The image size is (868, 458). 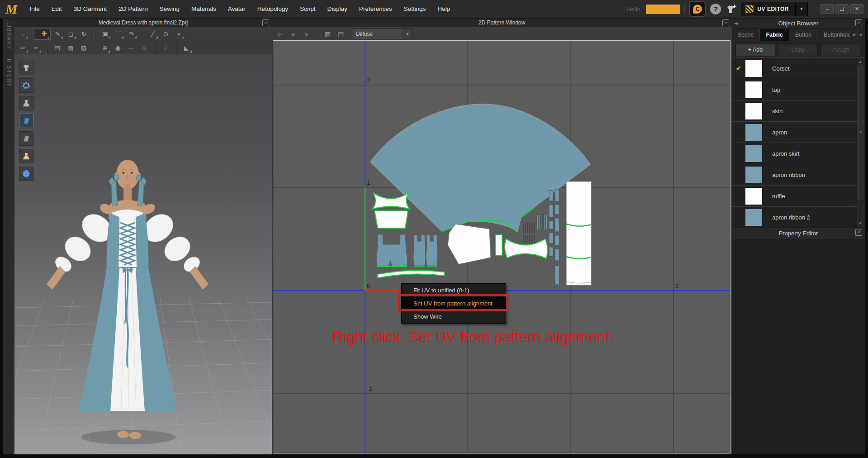 I want to click on menu-retopology: Retopology, so click(x=273, y=9).